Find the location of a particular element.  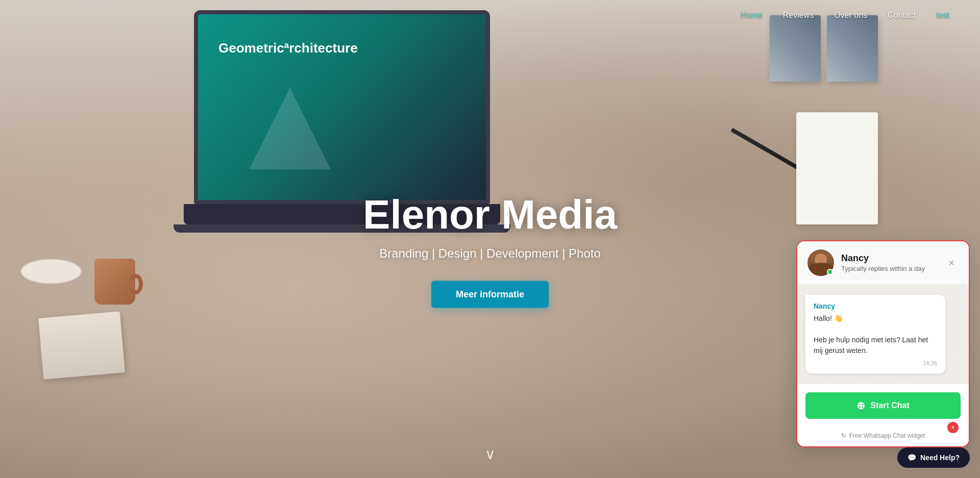

bubble-line1: Hallo! 👋 is located at coordinates (828, 318).